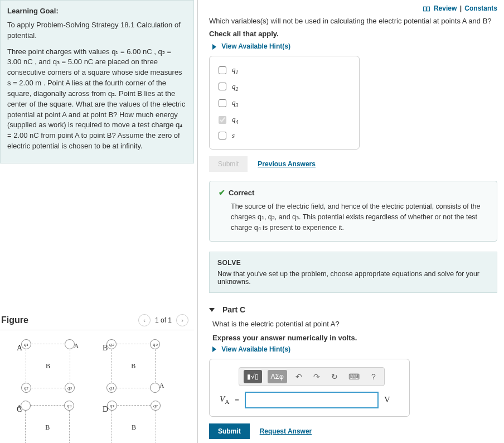 The width and height of the screenshot is (504, 443). What do you see at coordinates (353, 272) in the screenshot?
I see `solve-box: SOLVE Now that you've set up the problem…` at bounding box center [353, 272].